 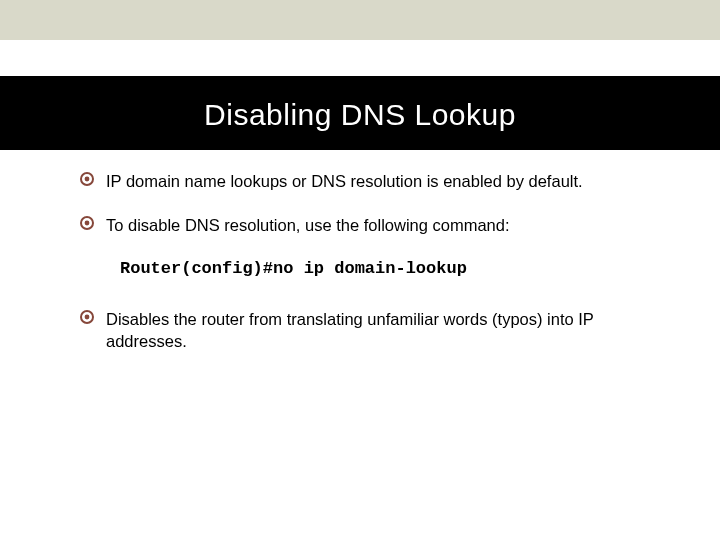 I want to click on title-band: Disabling DNS Lookup, so click(x=360, y=113).